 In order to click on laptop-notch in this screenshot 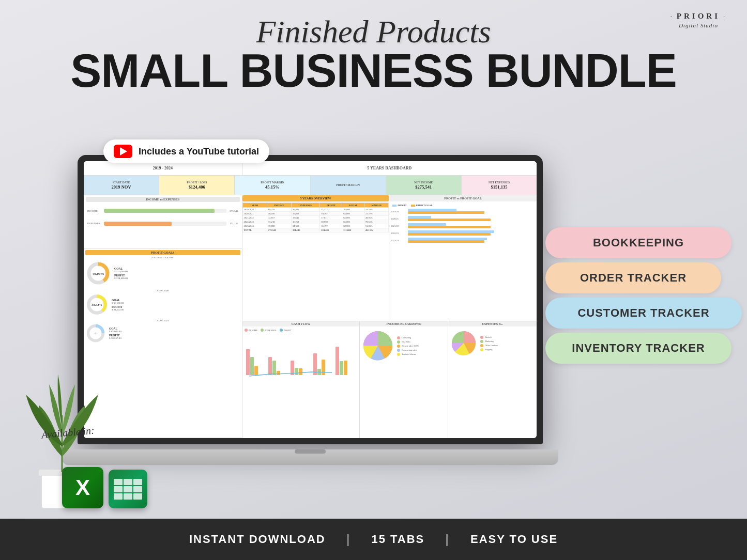, I will do `click(310, 452)`.